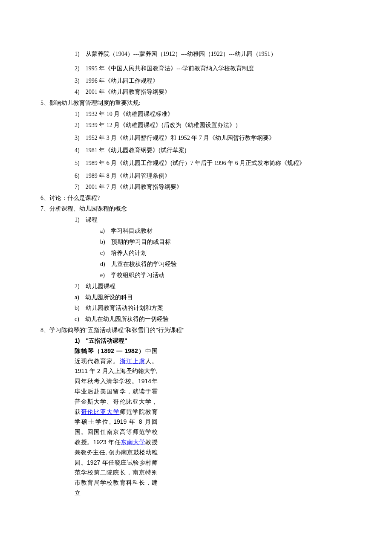  What do you see at coordinates (213, 138) in the screenshot?
I see `outline-line: 3) 1952 年 3 月《幼儿园暂行规程》和 1952 年 7 月《幼儿园暂行…` at bounding box center [213, 138].